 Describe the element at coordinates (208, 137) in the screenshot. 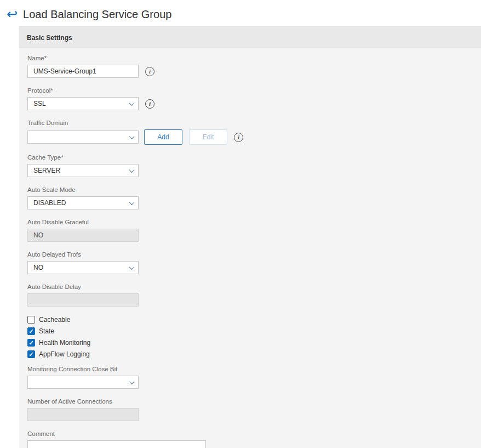

I see `traffic-domain-edit-button: Edit` at that location.